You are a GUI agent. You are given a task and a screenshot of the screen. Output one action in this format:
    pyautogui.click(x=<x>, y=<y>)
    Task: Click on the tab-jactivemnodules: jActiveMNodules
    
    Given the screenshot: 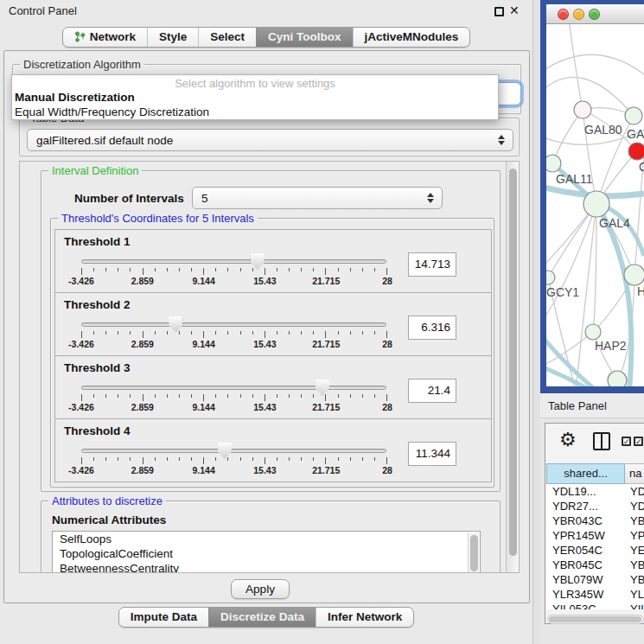 What is the action you would take?
    pyautogui.click(x=411, y=37)
    